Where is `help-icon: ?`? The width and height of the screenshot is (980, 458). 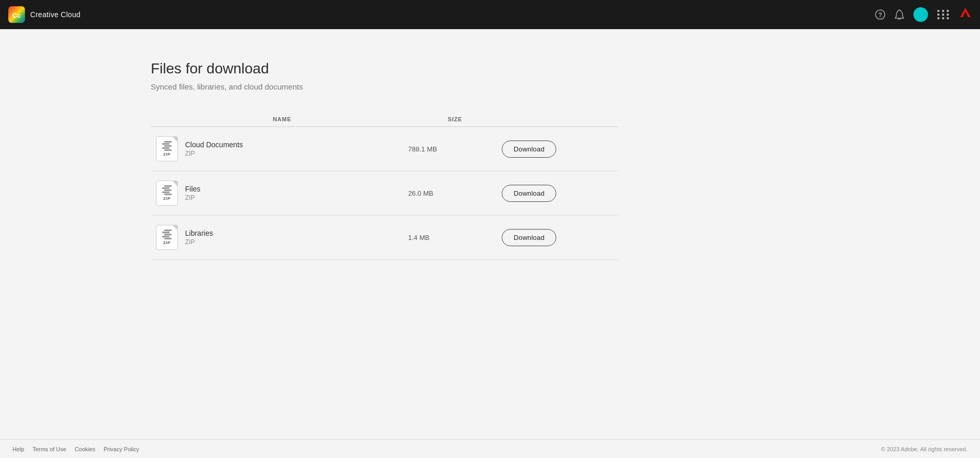 help-icon: ? is located at coordinates (880, 15).